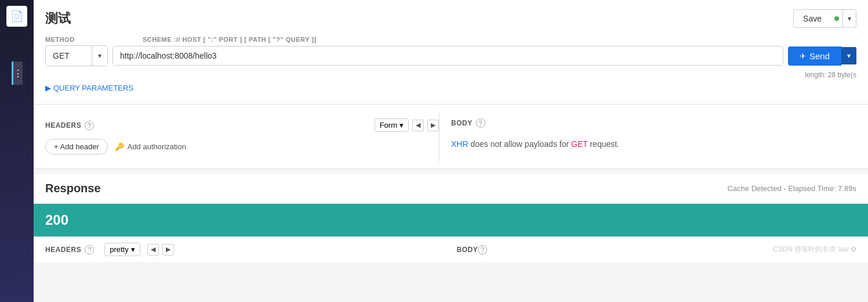 The height and width of the screenshot is (302, 868). I want to click on response-headers-body-row: HEADERS ? pretty ▾ ◀ ▶ BODY ? CSDN @落叶的非…, so click(451, 249).